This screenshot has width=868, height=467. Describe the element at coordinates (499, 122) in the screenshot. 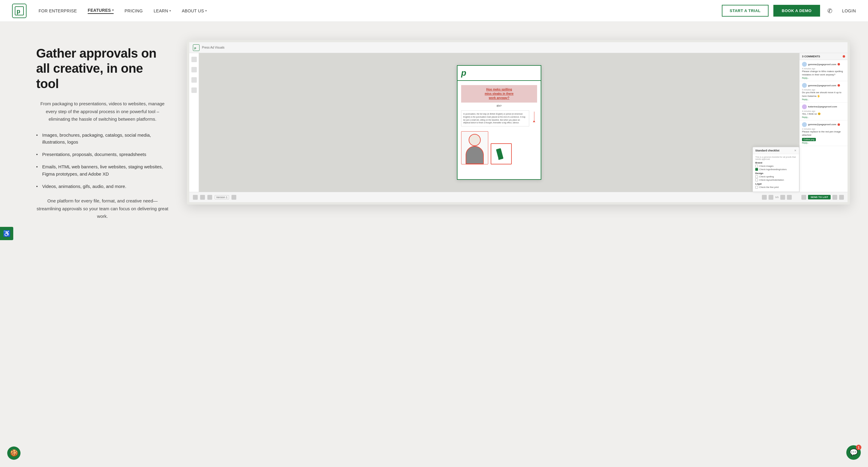

I see `mockup-document: p Hoo meks spilling miss steaks in there…` at that location.